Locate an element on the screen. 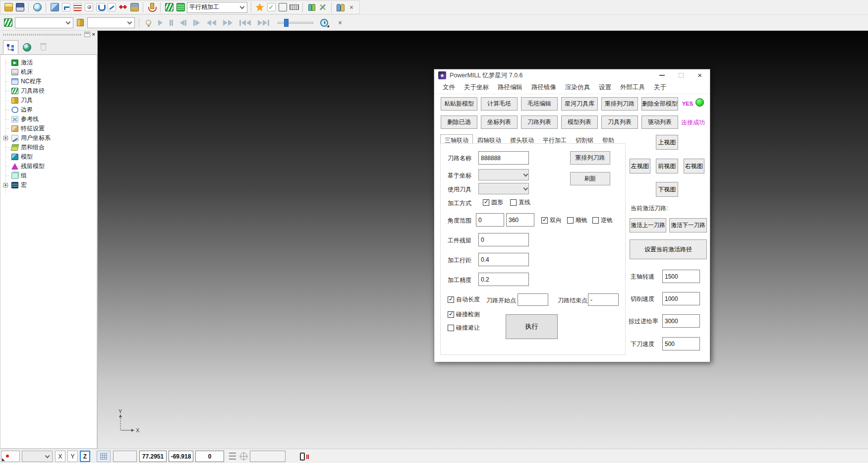  feature-set-icon is located at coordinates (123, 7).